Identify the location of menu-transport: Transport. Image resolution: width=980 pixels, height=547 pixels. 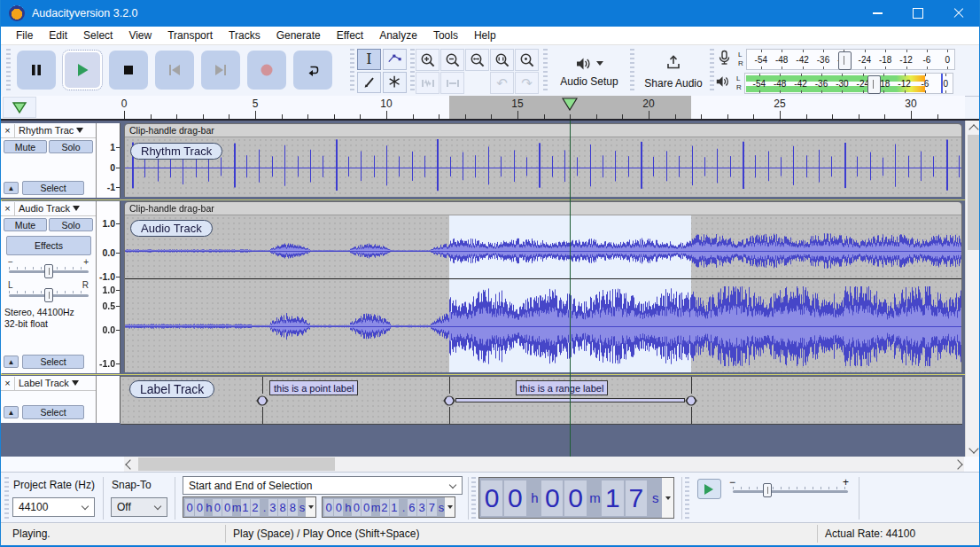
(190, 35).